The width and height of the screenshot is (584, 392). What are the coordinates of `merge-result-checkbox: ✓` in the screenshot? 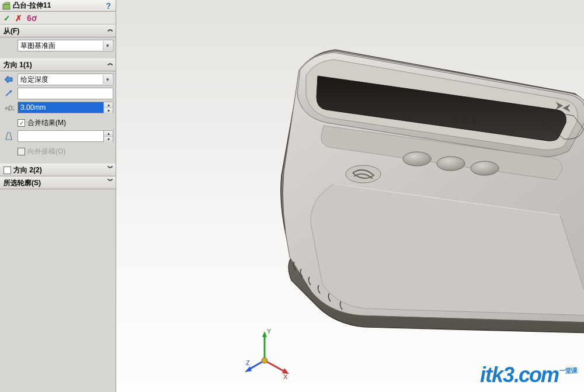 It's located at (21, 123).